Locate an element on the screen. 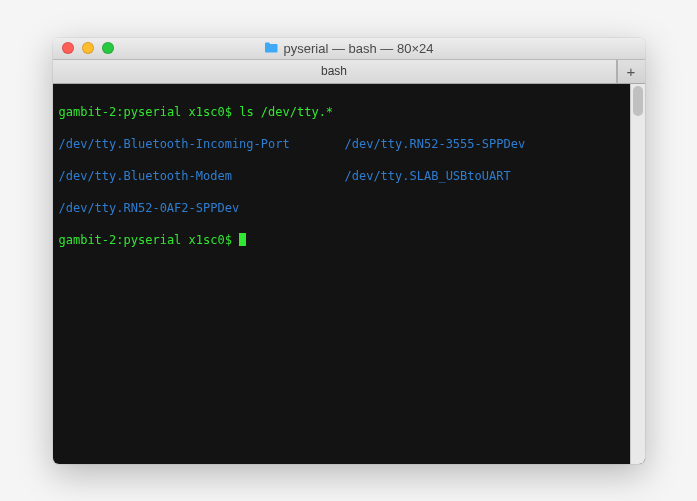  window-title: pyserial — bash — 80×24 is located at coordinates (349, 48).